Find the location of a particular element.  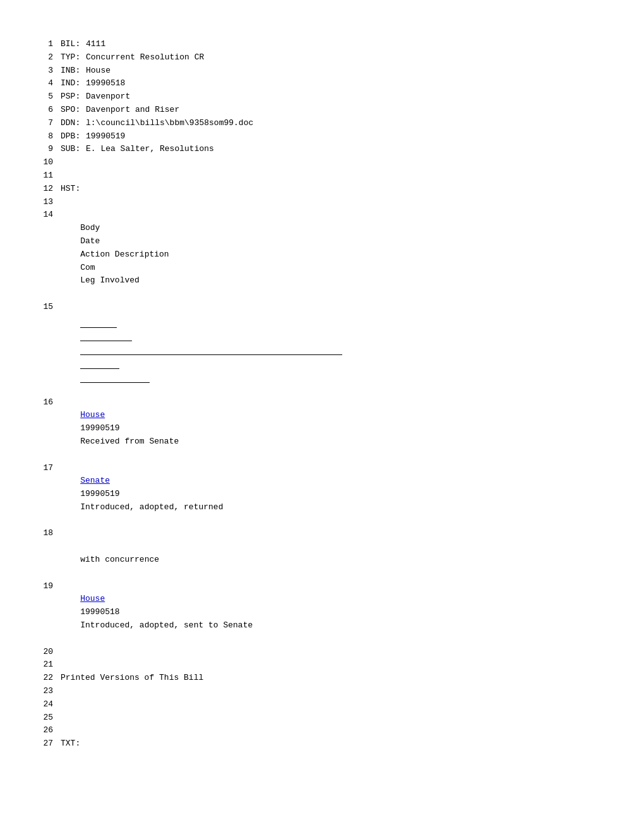

line-16-row: 16 House 19990519 Received from Senate is located at coordinates (322, 429).